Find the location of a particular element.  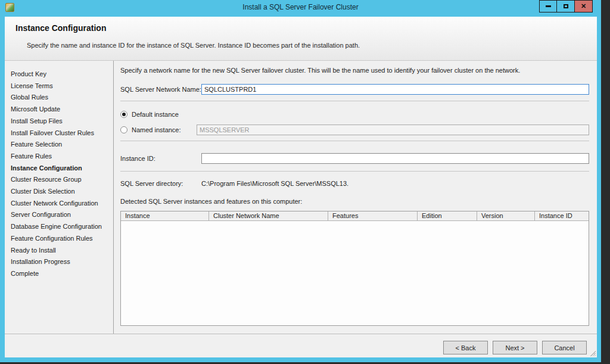

table-header-row: Instance Cluster Network Name Features E… is located at coordinates (355, 216).